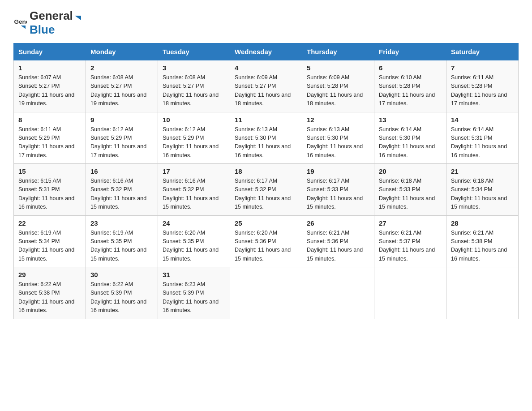  Describe the element at coordinates (410, 171) in the screenshot. I see `day-number: 20` at that location.